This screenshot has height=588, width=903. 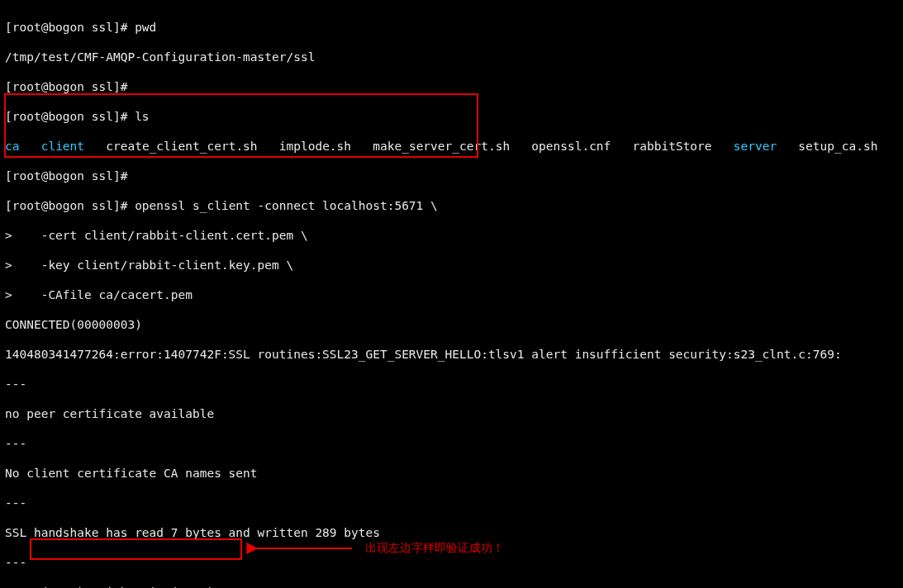 What do you see at coordinates (451, 116) in the screenshot?
I see `prompt-line: [root@bogon ssl]# ls` at bounding box center [451, 116].